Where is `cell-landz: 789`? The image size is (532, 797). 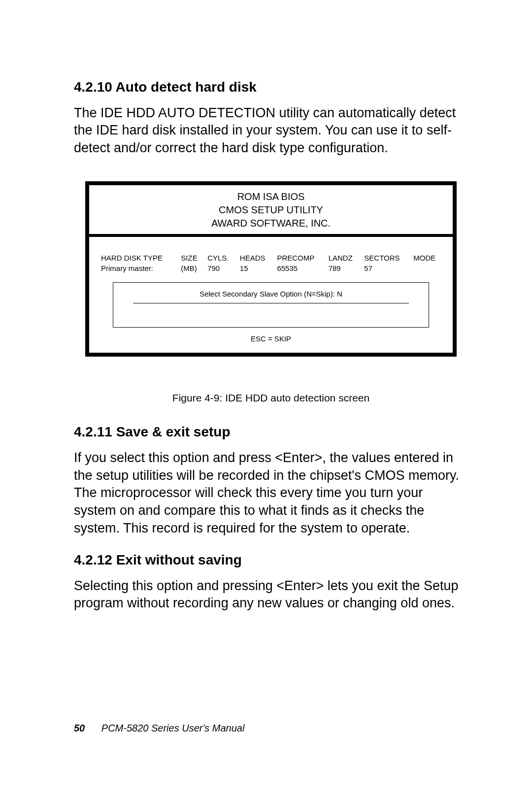 cell-landz: 789 is located at coordinates (344, 269).